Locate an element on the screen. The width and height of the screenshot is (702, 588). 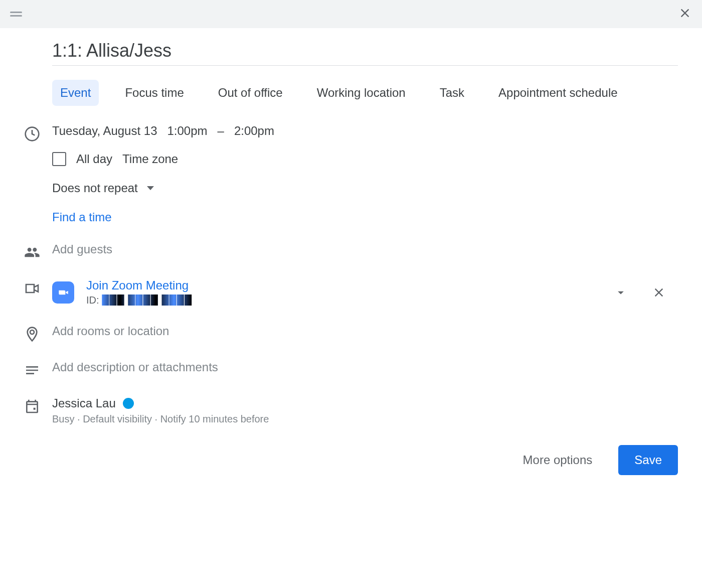
event-start-time: 1:00pm is located at coordinates (187, 131).